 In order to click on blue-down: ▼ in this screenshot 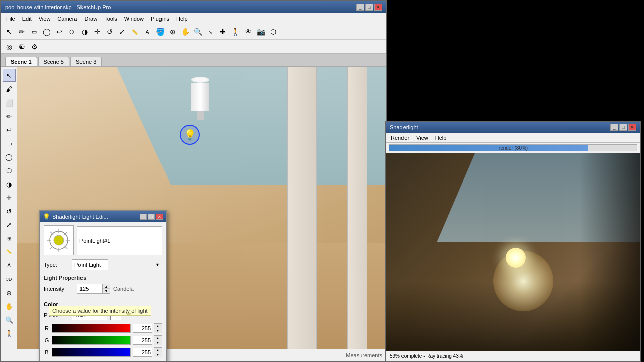, I will do `click(158, 355)`.